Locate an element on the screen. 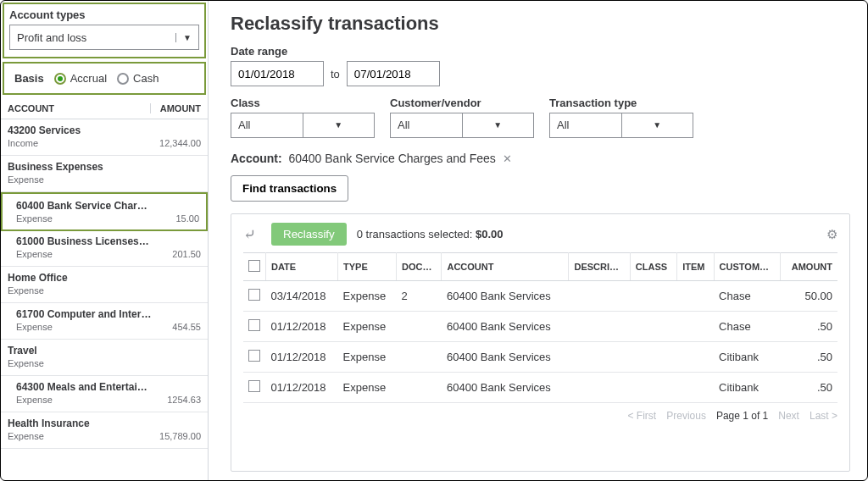 Image resolution: width=868 pixels, height=481 pixels. date-start-input is located at coordinates (277, 74).